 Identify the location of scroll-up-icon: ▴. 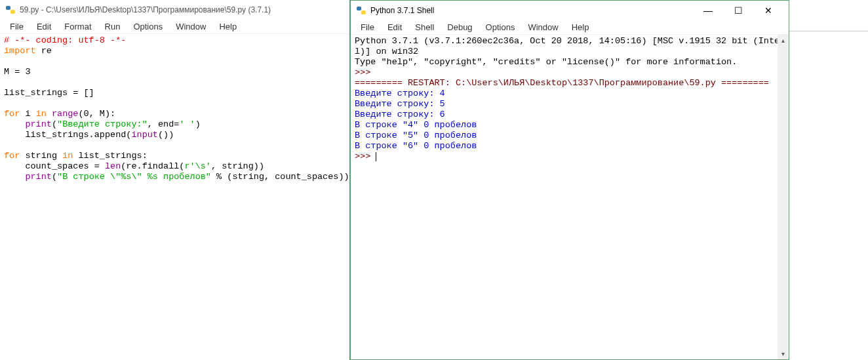
(783, 41).